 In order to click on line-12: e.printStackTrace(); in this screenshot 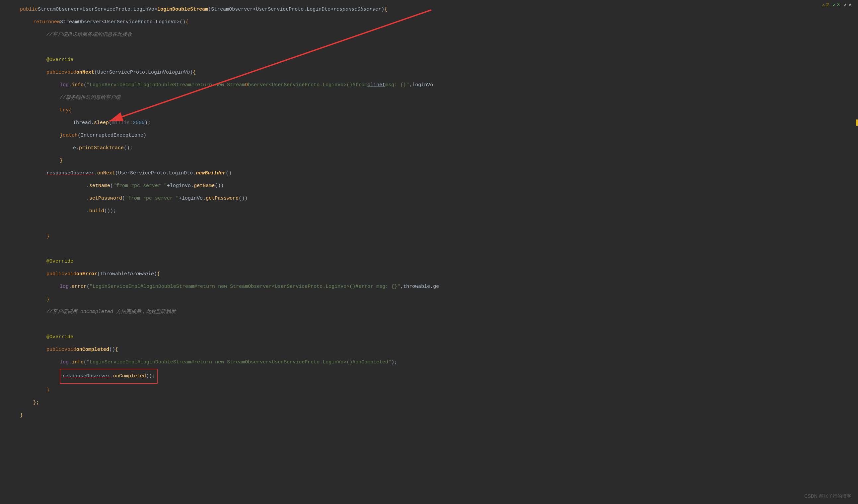, I will do `click(439, 148)`.